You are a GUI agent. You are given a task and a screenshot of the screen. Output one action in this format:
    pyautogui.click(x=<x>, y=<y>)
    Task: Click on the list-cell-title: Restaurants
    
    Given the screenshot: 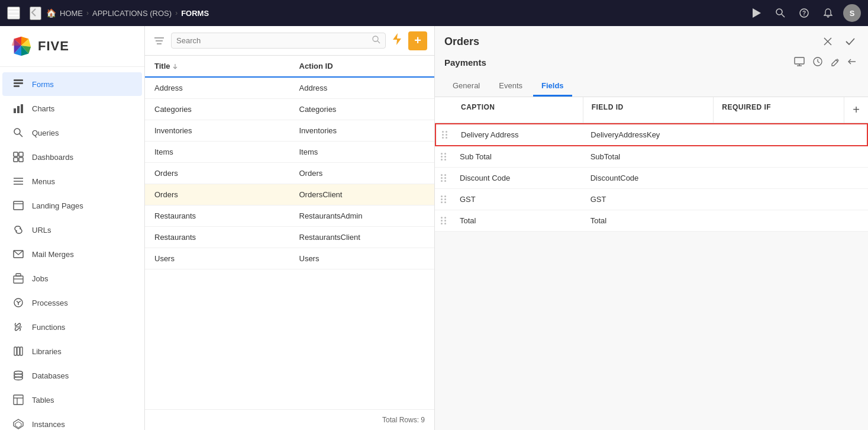 What is the action you would take?
    pyautogui.click(x=218, y=216)
    